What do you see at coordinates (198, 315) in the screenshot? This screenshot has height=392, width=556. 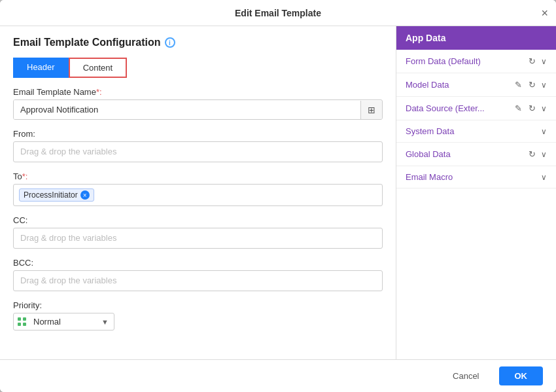 I see `priority-field-group: Priority: Normal High Low` at bounding box center [198, 315].